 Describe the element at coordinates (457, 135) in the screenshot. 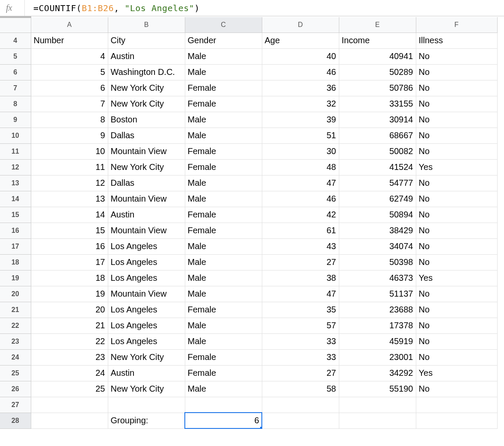

I see `cell-F10: No` at that location.